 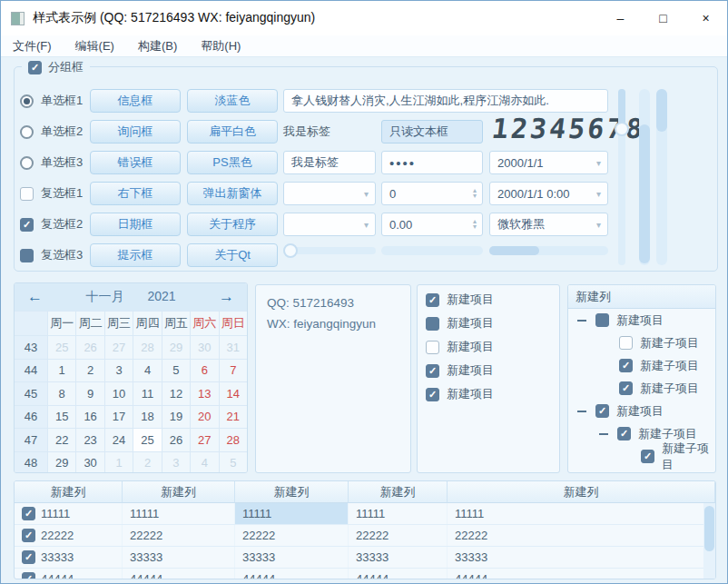 What do you see at coordinates (27, 102) in the screenshot?
I see `radio-on-icon` at bounding box center [27, 102].